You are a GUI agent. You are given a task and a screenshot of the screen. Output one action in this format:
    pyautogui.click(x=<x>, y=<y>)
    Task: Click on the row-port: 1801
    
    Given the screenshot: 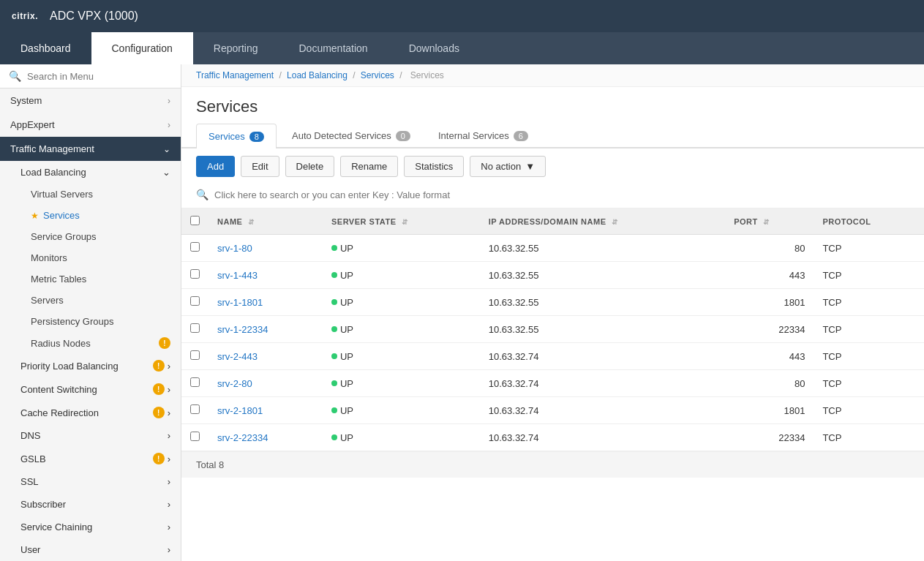 What is the action you would take?
    pyautogui.click(x=770, y=411)
    